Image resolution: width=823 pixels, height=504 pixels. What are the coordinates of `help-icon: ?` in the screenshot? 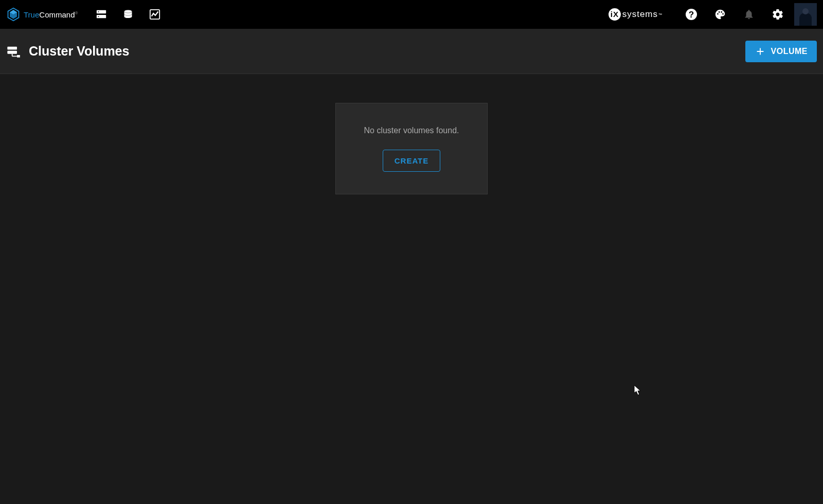 It's located at (691, 14).